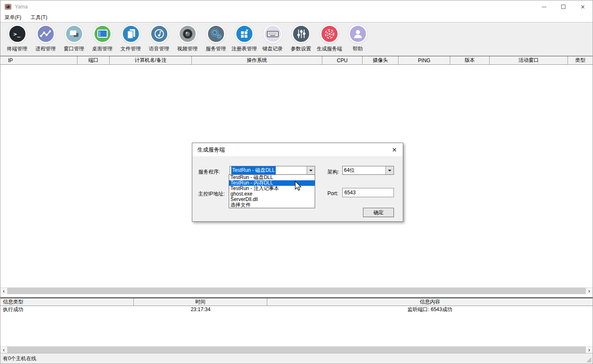 The height and width of the screenshot is (364, 593). I want to click on arch-label: 架构:, so click(333, 172).